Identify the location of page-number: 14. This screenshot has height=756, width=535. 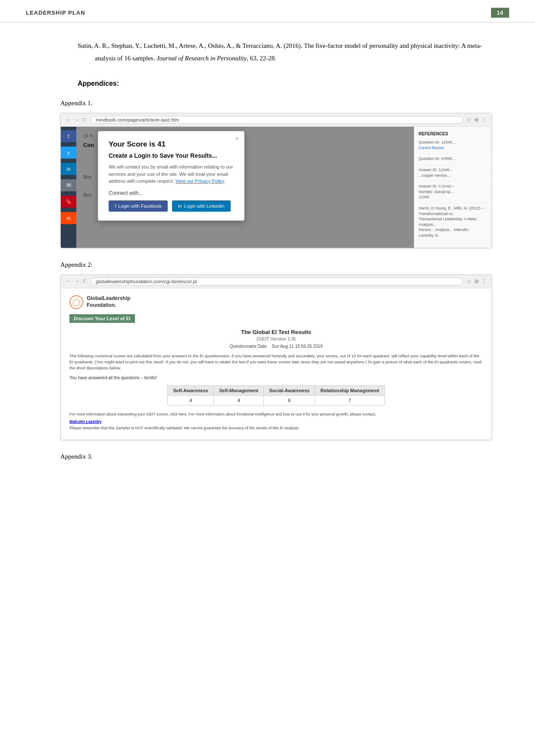
(500, 13).